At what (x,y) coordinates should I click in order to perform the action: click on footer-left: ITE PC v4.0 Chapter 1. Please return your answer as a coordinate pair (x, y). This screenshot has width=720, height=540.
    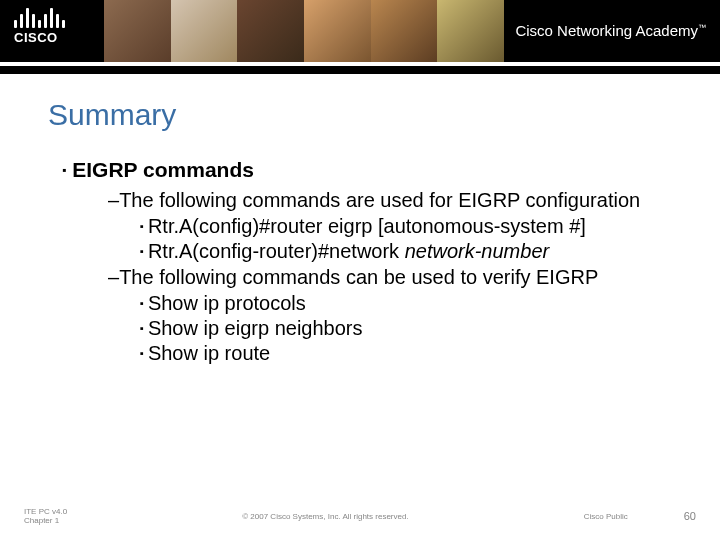
    Looking at the image, I should click on (46, 516).